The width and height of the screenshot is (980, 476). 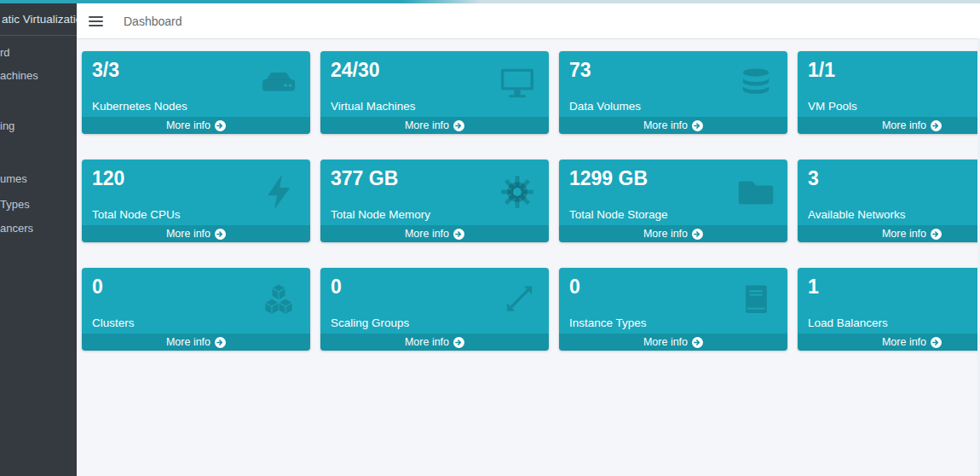 What do you see at coordinates (673, 193) in the screenshot?
I see `stat-card-body: 1299 GB Total Node Storage` at bounding box center [673, 193].